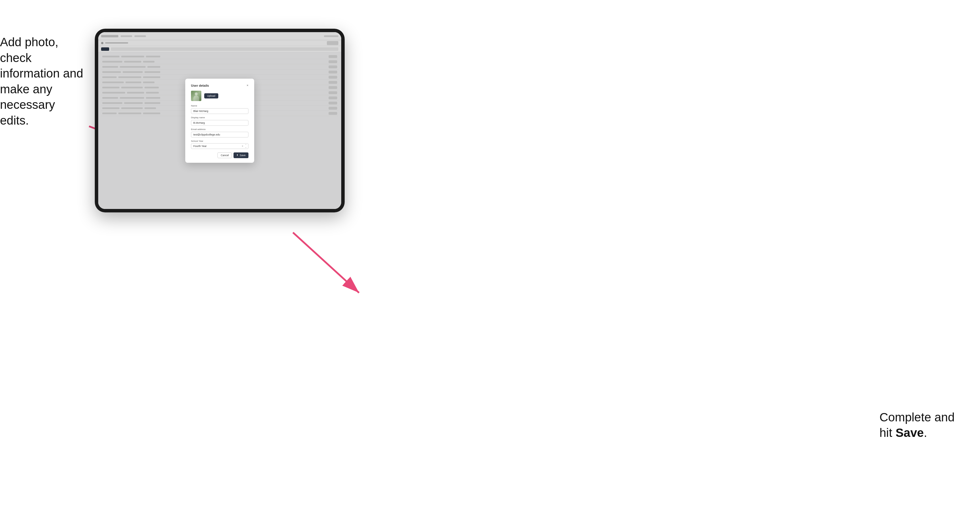  I want to click on select-arrow-icon: ⌃⌄, so click(246, 146).